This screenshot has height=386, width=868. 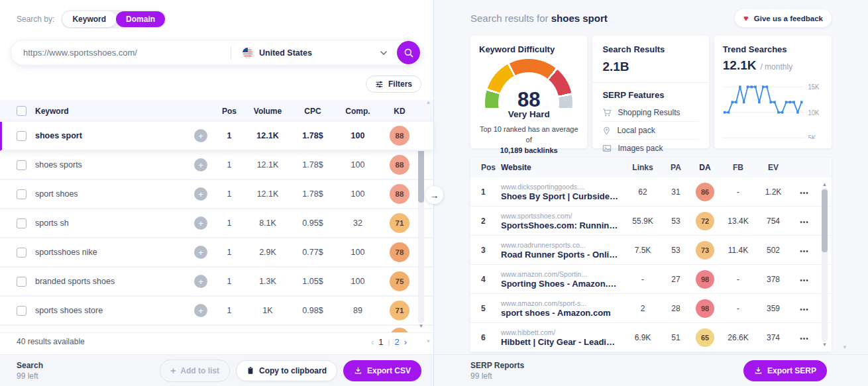 I want to click on serp-feature-shopping: Shopping Results, so click(x=651, y=113).